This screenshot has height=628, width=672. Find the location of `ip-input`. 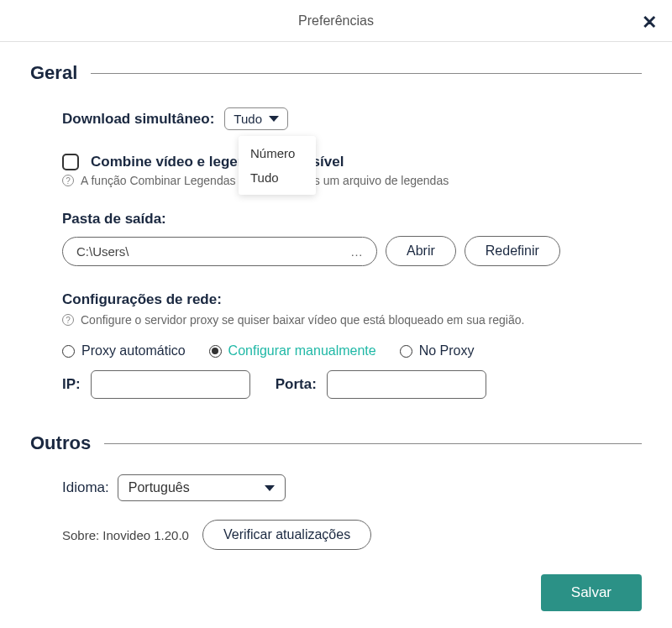

ip-input is located at coordinates (171, 385).